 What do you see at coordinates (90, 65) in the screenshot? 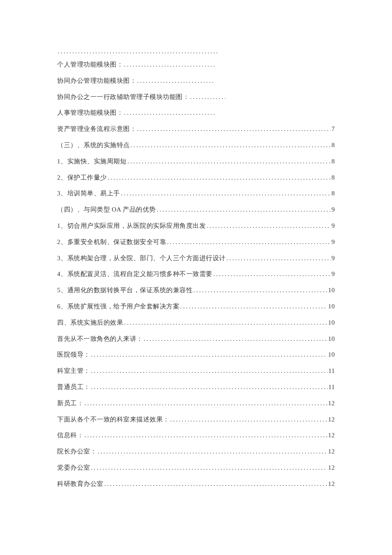
I see `toc-label: 个人管理功能模块图：` at bounding box center [90, 65].